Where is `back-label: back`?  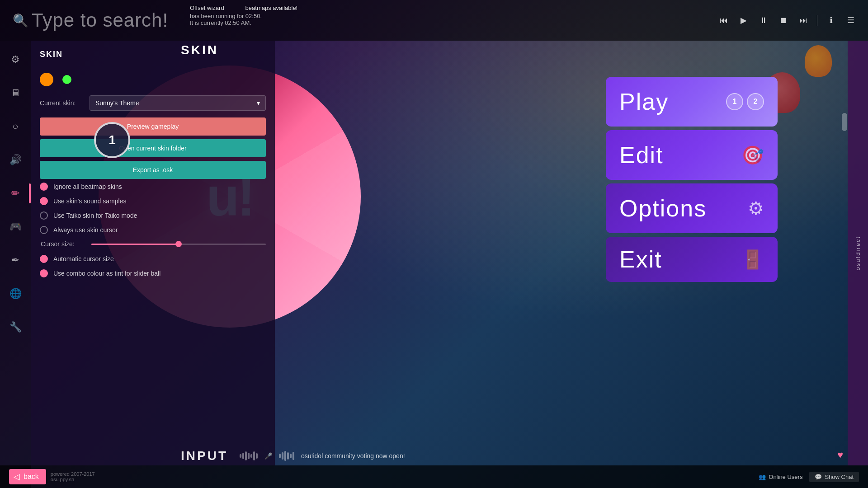 back-label: back is located at coordinates (31, 477).